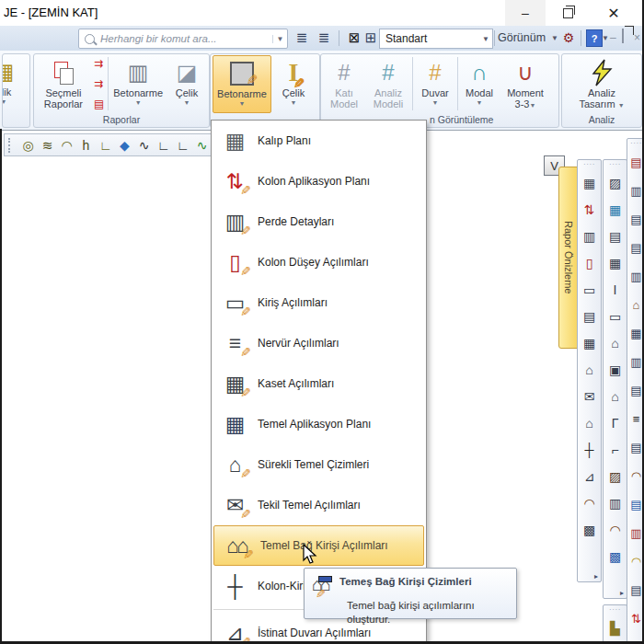 The image size is (644, 644). I want to click on drawing-tool-icon: ⌐, so click(615, 449).